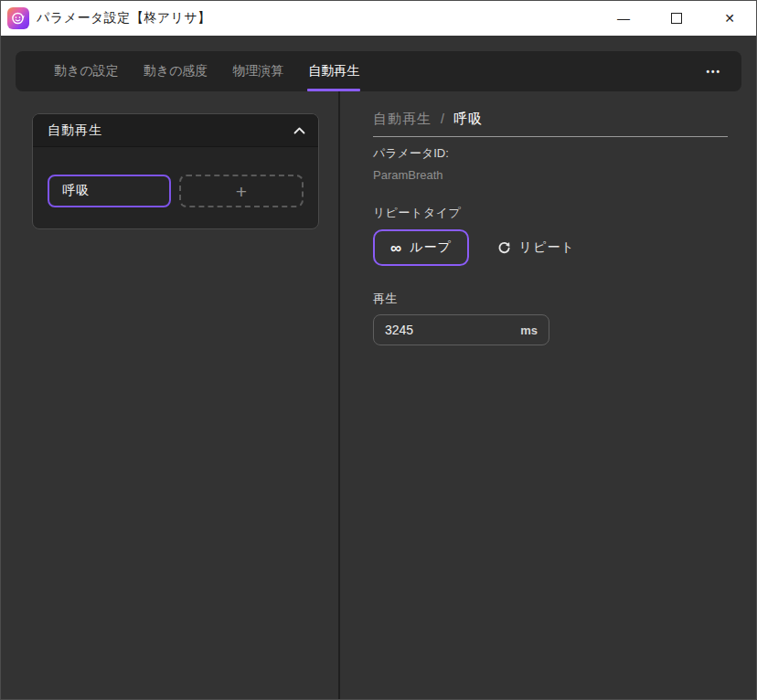 This screenshot has height=700, width=757. I want to click on card-body: 呼吸 +, so click(176, 188).